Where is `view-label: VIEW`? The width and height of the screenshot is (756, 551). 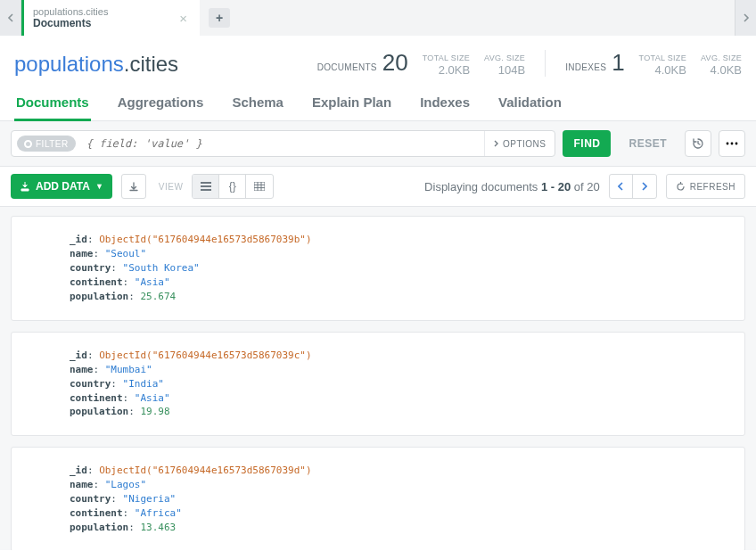 view-label: VIEW is located at coordinates (171, 187).